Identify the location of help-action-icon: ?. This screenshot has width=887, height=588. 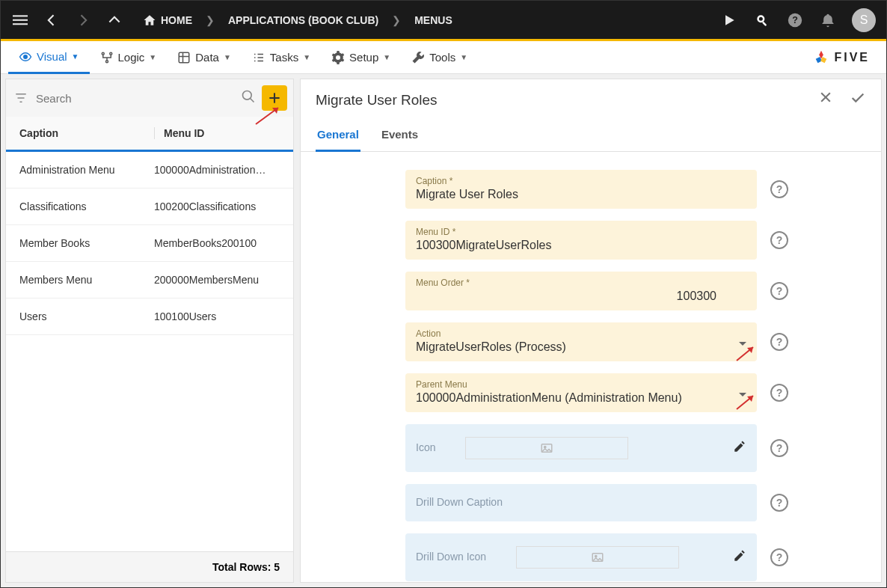
(779, 342).